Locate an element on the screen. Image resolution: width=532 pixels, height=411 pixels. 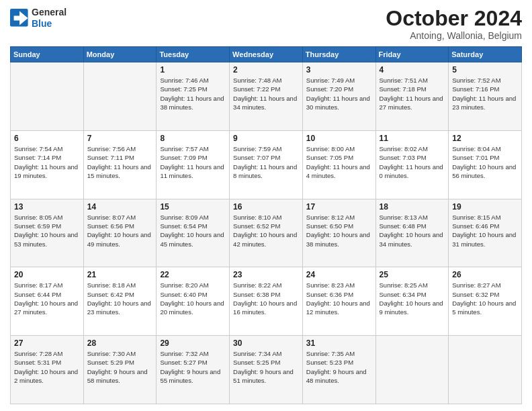
calendar-cell: 8Sunrise: 7:57 AMSunset: 7:09 PMDaylight… is located at coordinates (193, 165).